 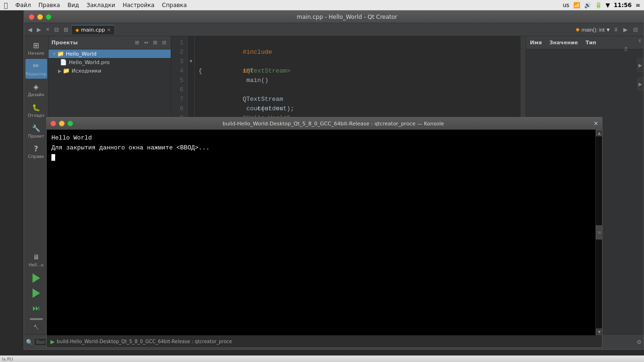 I want to click on sidebar-item-home: ⊞ Начало, so click(x=36, y=48).